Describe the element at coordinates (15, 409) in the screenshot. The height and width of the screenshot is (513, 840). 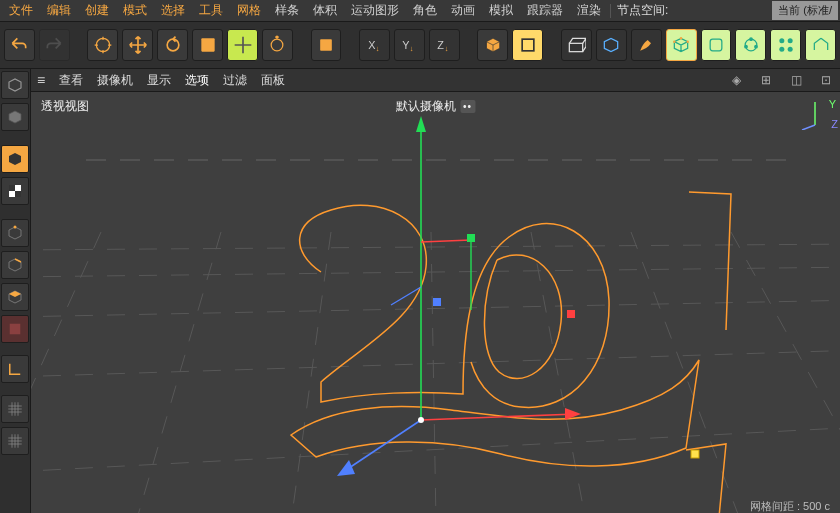
I see `viewport-solo-button` at that location.